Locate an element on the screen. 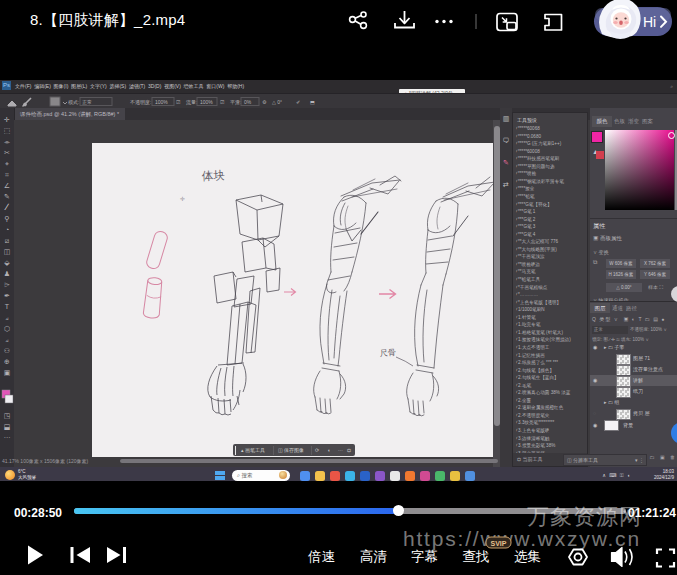  svg-text: 正常 is located at coordinates (87, 102).